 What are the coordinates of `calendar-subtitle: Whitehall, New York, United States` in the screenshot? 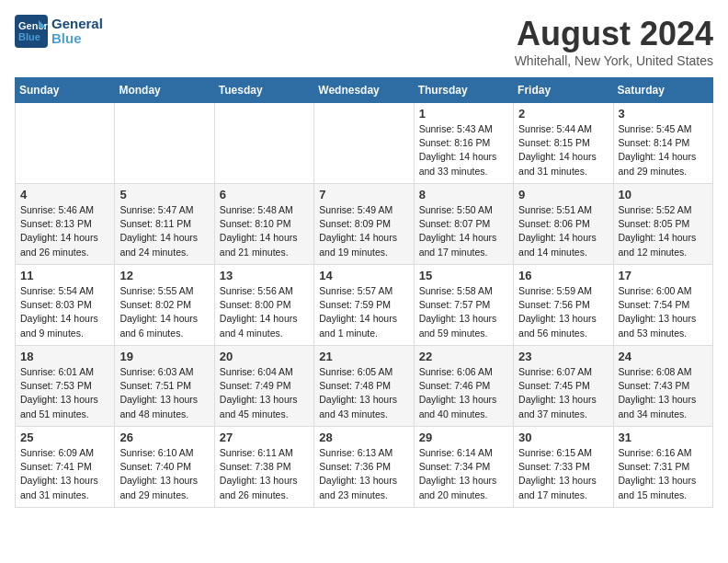 It's located at (614, 61).